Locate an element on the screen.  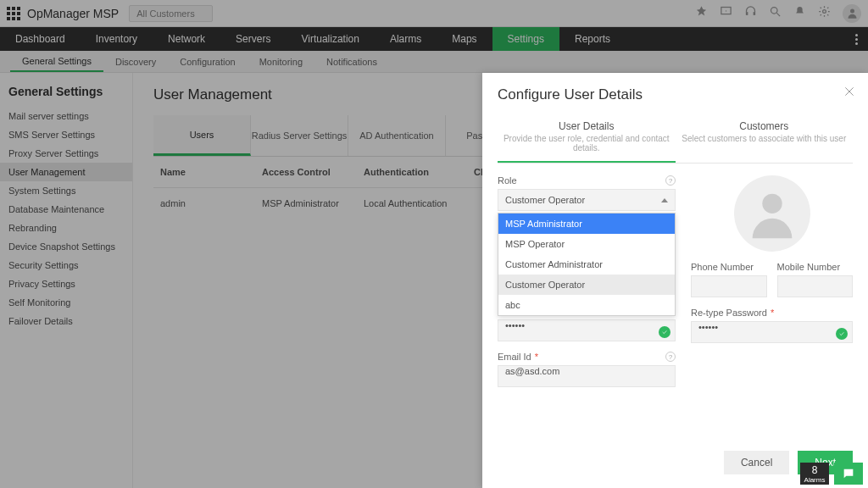
phone-input is located at coordinates (729, 286).